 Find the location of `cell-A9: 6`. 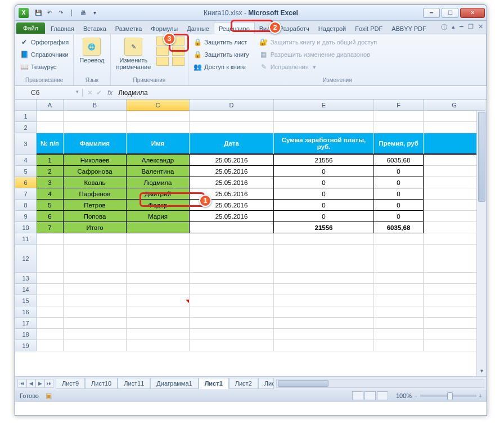

cell-A9: 6 is located at coordinates (50, 216).